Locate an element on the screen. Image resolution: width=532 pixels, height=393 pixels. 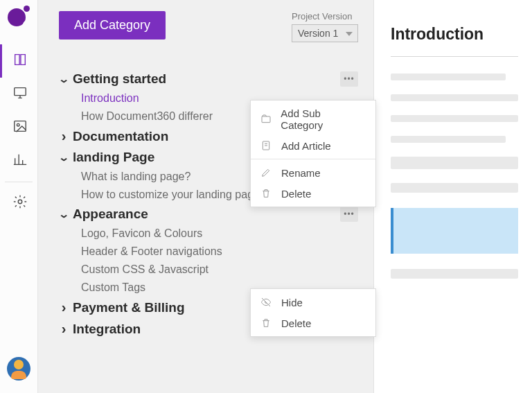
menu-item-label: Add Article is located at coordinates (306, 146).